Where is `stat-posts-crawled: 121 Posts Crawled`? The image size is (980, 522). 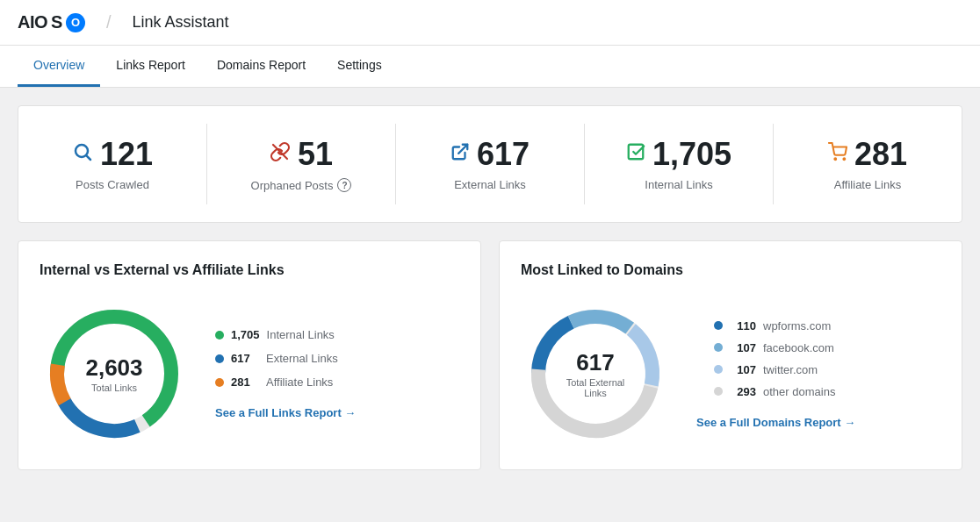
stat-posts-crawled: 121 Posts Crawled is located at coordinates (112, 164).